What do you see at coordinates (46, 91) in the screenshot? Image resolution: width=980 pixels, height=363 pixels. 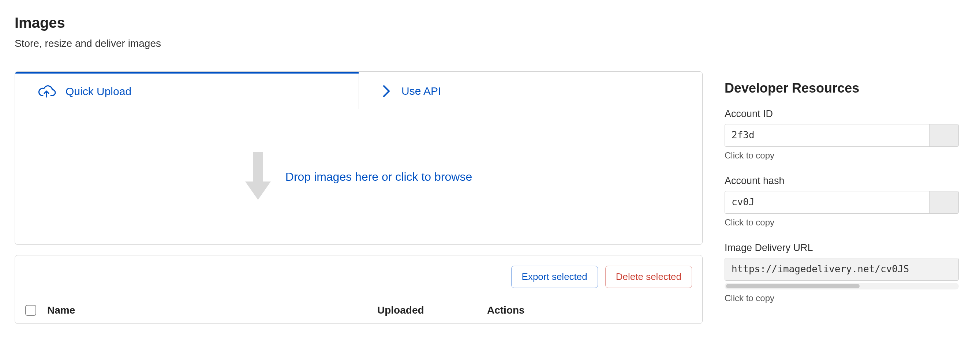 I see `cloud-upload-icon` at bounding box center [46, 91].